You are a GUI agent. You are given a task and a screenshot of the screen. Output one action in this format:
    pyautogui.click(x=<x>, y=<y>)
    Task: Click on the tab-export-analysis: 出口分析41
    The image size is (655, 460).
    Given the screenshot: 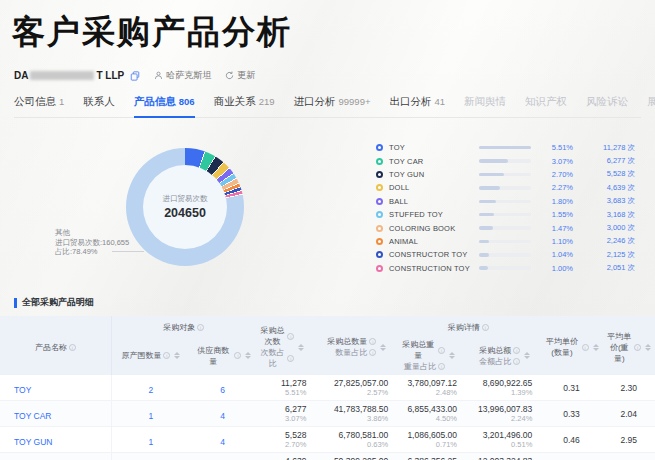 What is the action you would take?
    pyautogui.click(x=417, y=106)
    